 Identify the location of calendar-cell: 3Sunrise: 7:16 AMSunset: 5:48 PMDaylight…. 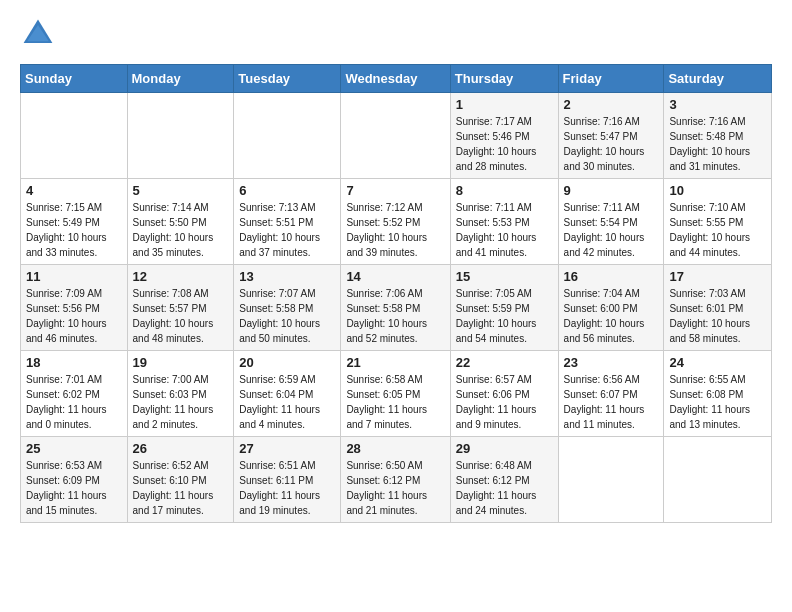
(718, 136).